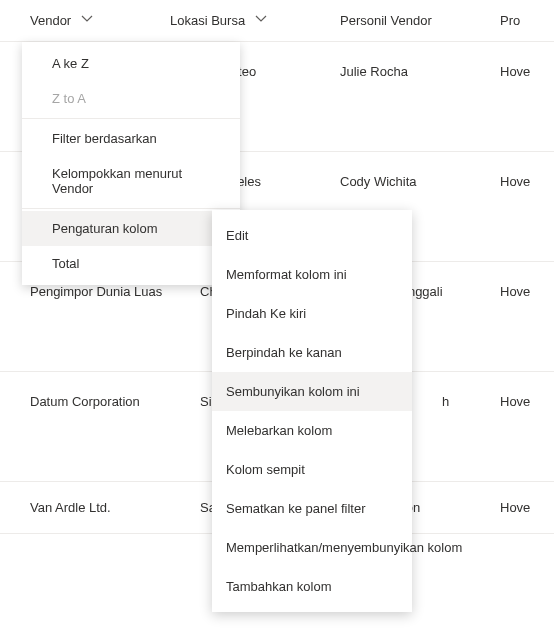 Image resolution: width=554 pixels, height=631 pixels. Describe the element at coordinates (312, 314) in the screenshot. I see `submenu-item-move-left: Pindah Ke kiri` at that location.